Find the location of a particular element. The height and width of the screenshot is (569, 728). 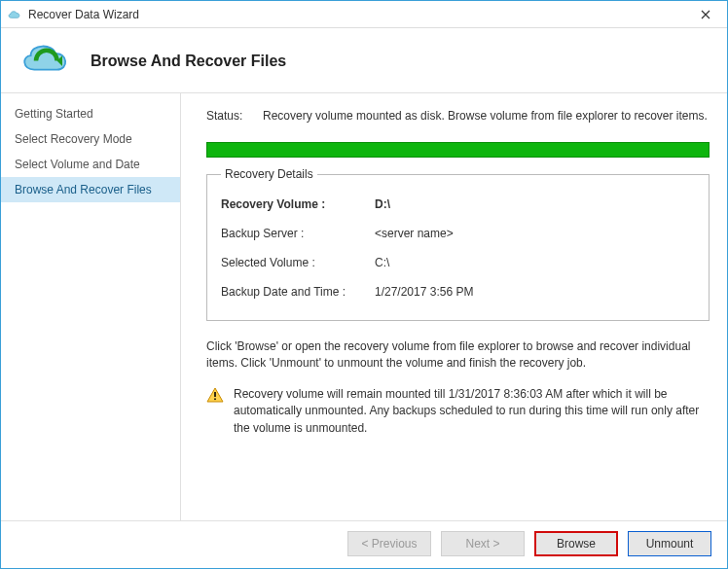

step-getting-started: Getting Started is located at coordinates (91, 114).